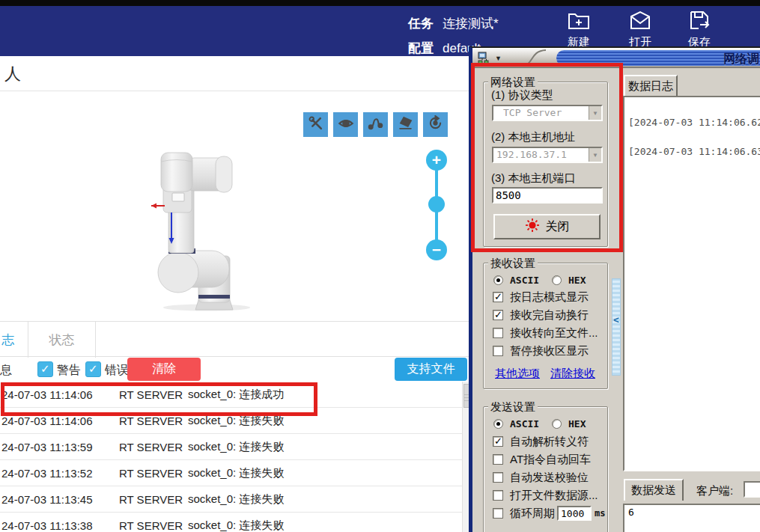  What do you see at coordinates (692, 518) in the screenshot?
I see `send-input-area: 6` at bounding box center [692, 518].